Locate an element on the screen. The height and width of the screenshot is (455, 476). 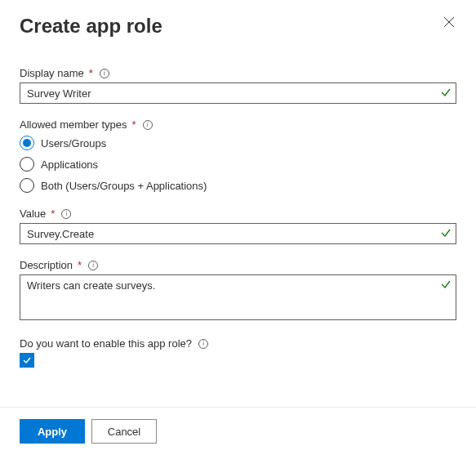
value-label: Value is located at coordinates (33, 214).